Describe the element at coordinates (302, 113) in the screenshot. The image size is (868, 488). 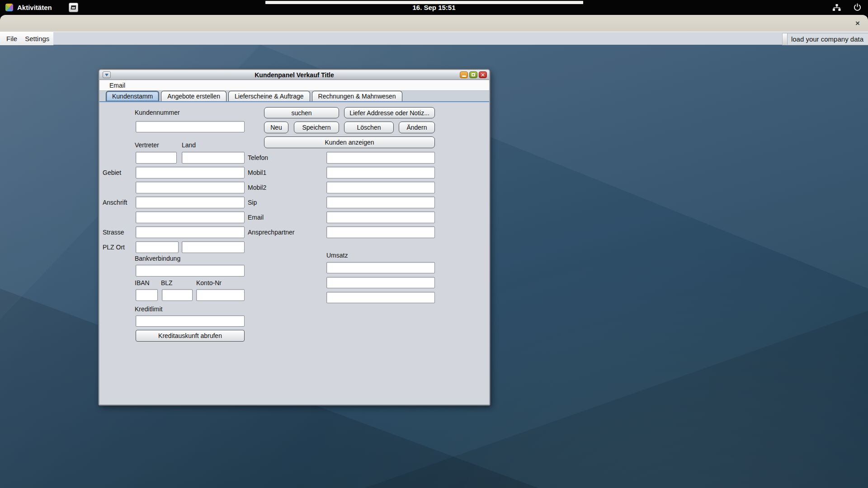
I see `suchen-button: suchen` at that location.